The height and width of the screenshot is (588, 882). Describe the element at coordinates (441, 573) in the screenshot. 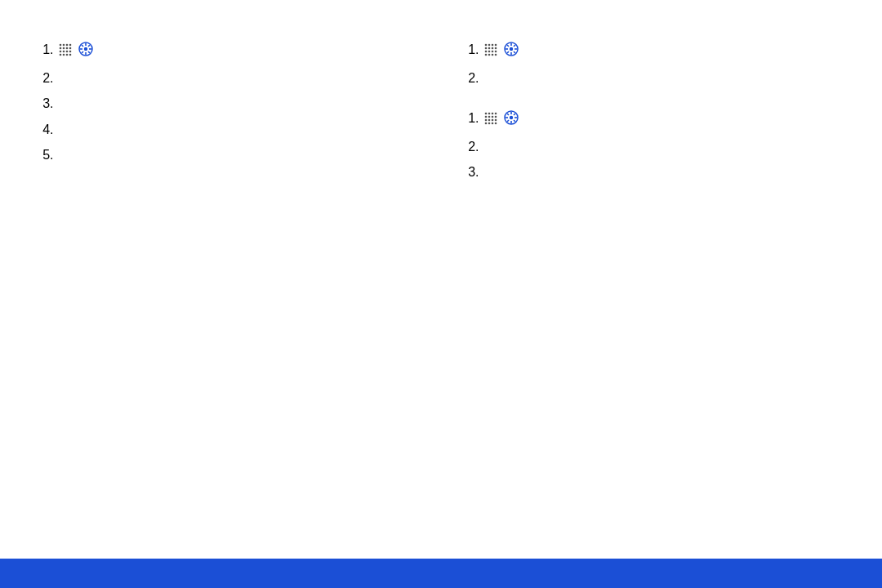

I see `page-footer` at that location.